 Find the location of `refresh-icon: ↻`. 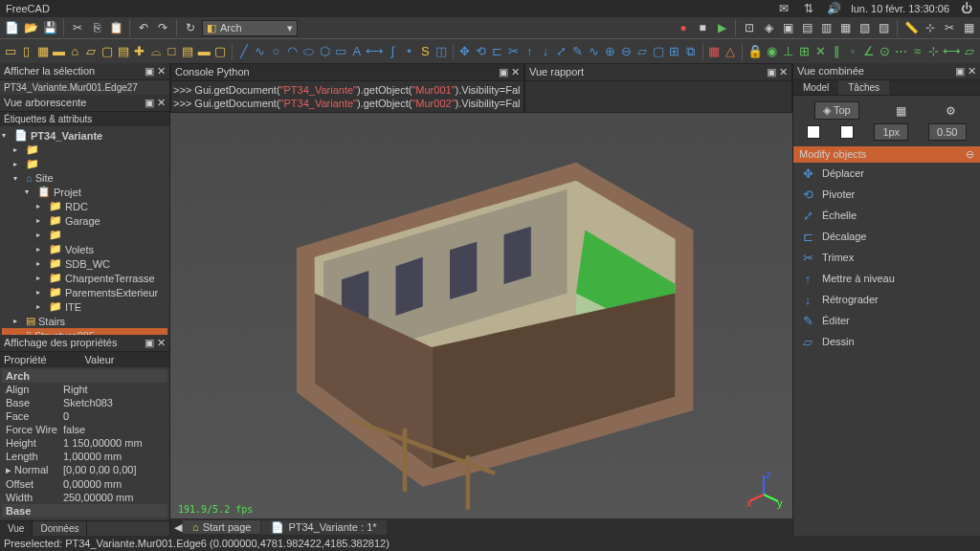

refresh-icon: ↻ is located at coordinates (190, 28).